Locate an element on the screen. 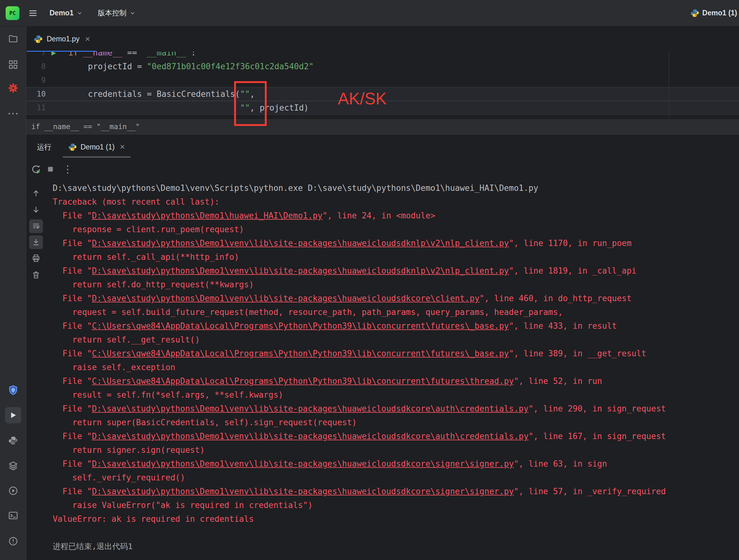 Image resolution: width=739 pixels, height=560 pixels. annotation-label: AK/SK is located at coordinates (362, 99).